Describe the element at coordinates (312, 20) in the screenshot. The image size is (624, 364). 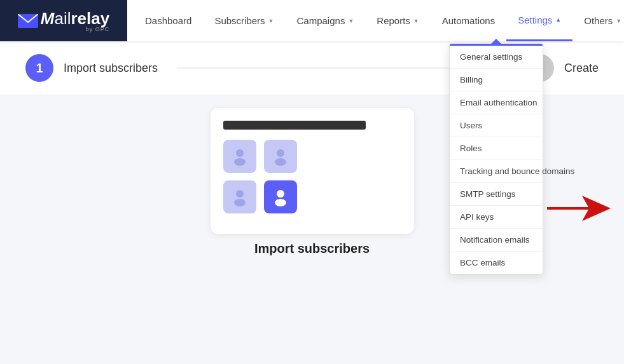
I see `navbar: Mailrelay by OPC Dashboard Subscribers ▼…` at that location.